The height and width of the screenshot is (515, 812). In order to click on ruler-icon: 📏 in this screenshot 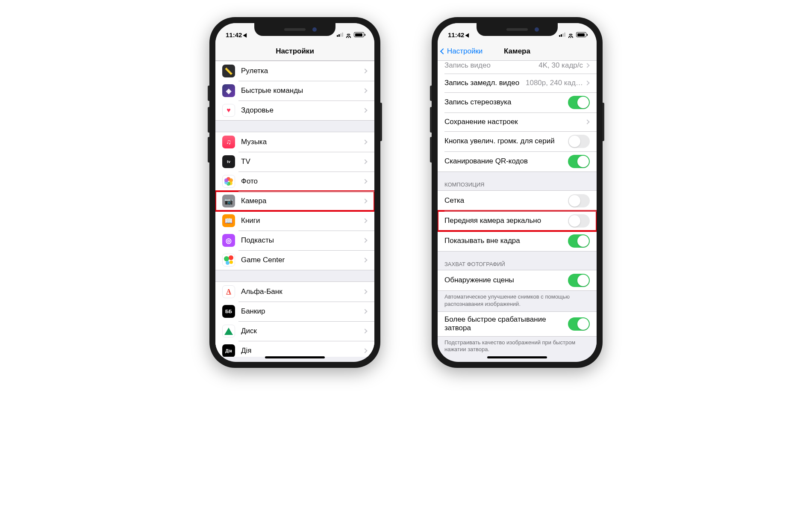, I will do `click(229, 71)`.